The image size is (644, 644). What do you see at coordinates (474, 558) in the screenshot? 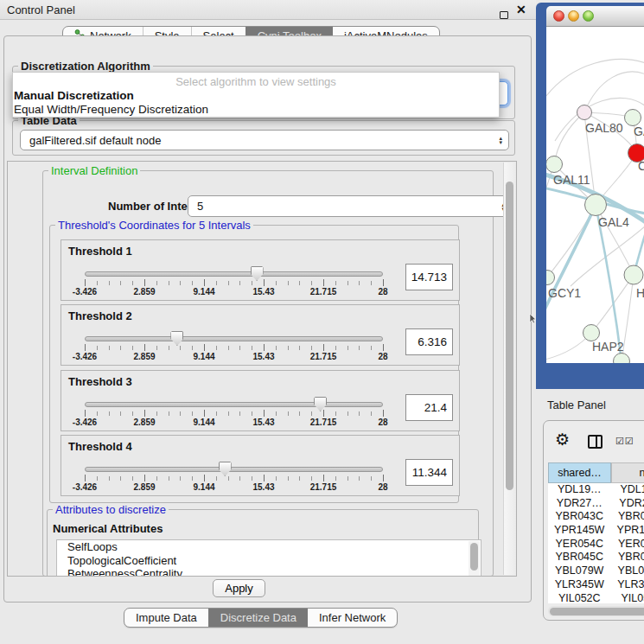
I see `list-scrollbar` at bounding box center [474, 558].